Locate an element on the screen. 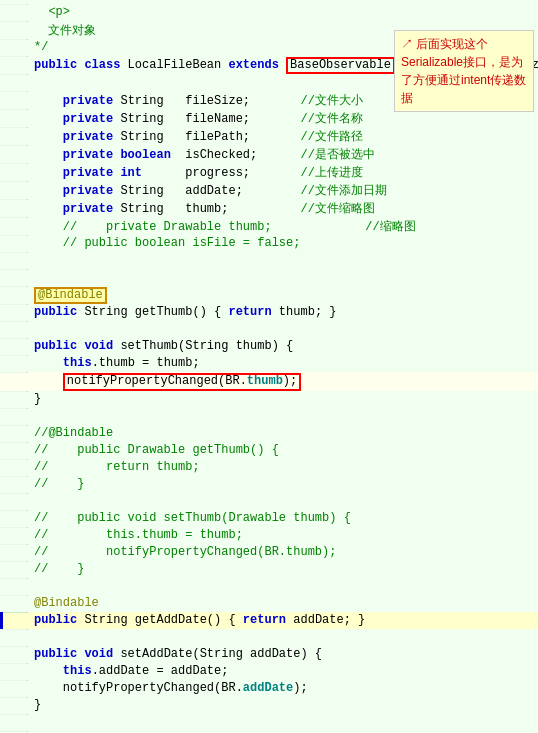 Image resolution: width=538 pixels, height=733 pixels. line-content: public void setThumb(String thumb) { is located at coordinates (283, 346).